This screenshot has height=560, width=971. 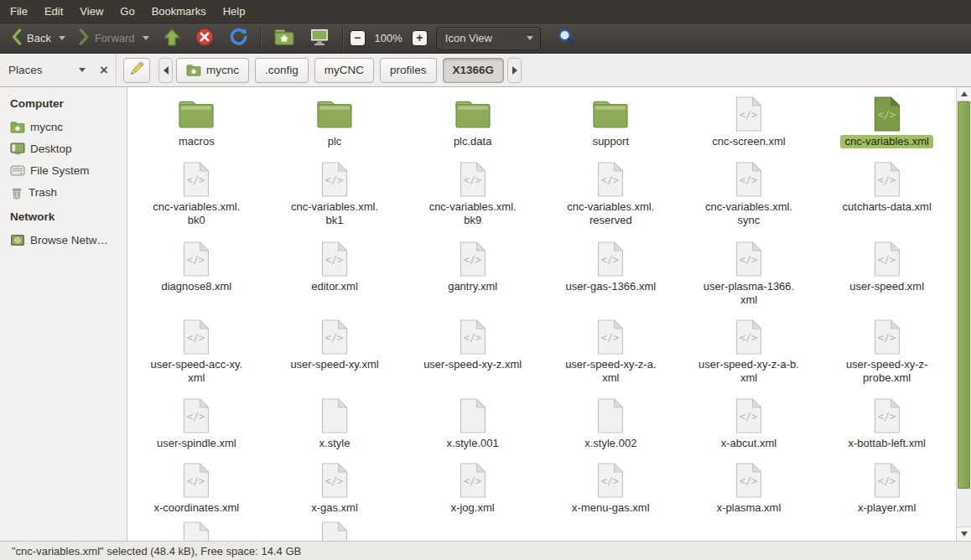 I want to click on stop-button, so click(x=205, y=39).